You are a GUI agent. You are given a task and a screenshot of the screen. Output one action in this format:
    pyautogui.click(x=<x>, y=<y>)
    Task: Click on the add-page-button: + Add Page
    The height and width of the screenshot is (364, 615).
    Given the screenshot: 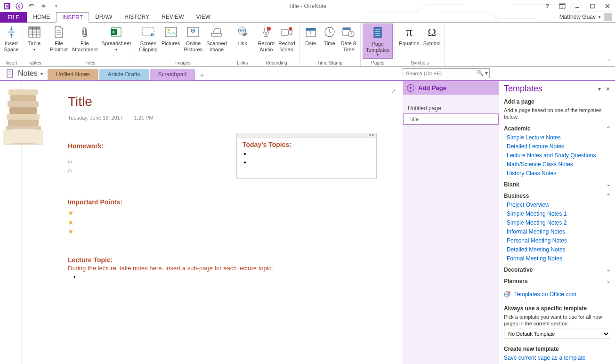 What is the action you would take?
    pyautogui.click(x=451, y=88)
    